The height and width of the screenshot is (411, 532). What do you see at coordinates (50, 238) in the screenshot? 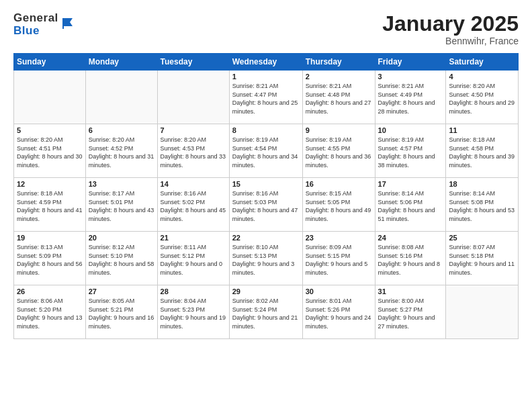
I see `day-number: 19` at bounding box center [50, 238].